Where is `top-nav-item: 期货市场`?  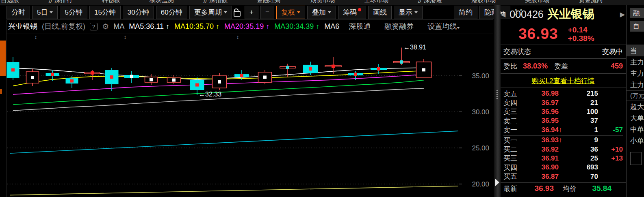
top-nav-item: 期货市场 is located at coordinates (323, 2).